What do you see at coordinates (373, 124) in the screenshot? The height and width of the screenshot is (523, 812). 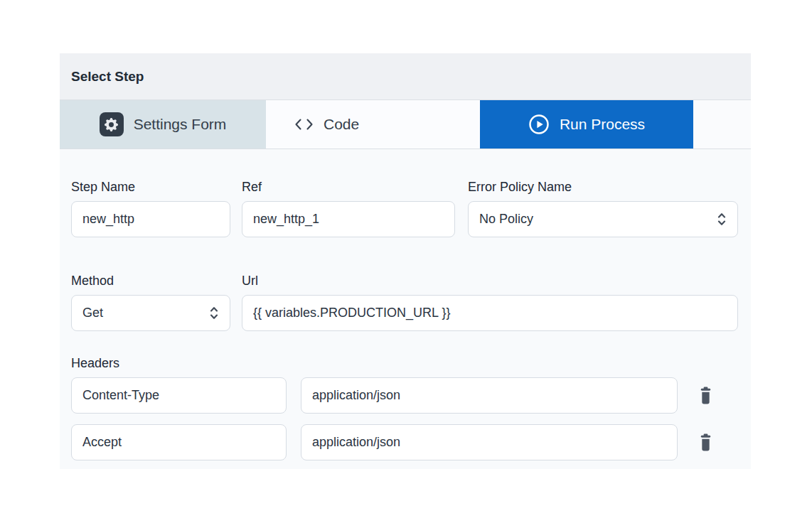 I see `tab-code: Code` at bounding box center [373, 124].